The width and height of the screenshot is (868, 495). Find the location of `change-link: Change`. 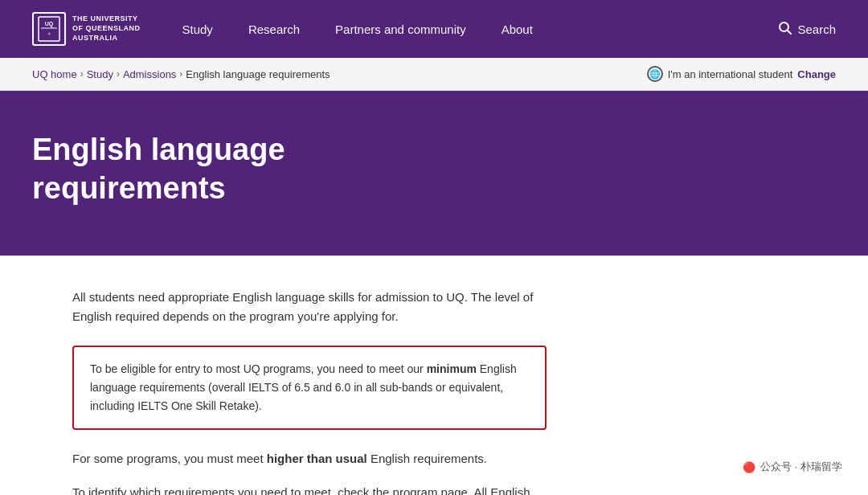

change-link: Change is located at coordinates (817, 74).